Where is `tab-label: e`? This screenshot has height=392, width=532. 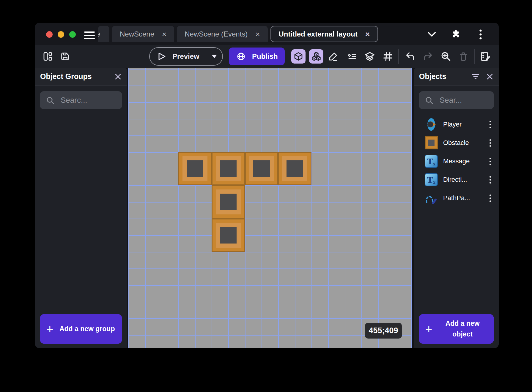
tab-label: e is located at coordinates (99, 34).